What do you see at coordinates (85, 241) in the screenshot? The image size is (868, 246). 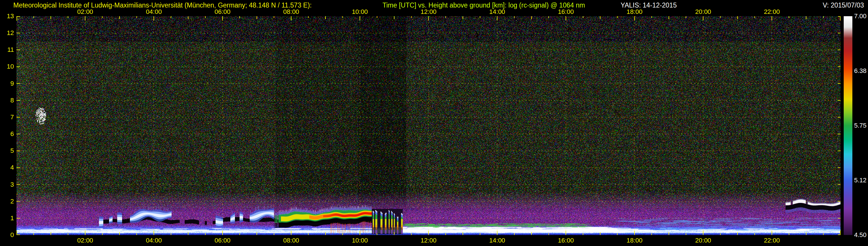 I see `x-tick-label-bottom: 02:00` at bounding box center [85, 241].